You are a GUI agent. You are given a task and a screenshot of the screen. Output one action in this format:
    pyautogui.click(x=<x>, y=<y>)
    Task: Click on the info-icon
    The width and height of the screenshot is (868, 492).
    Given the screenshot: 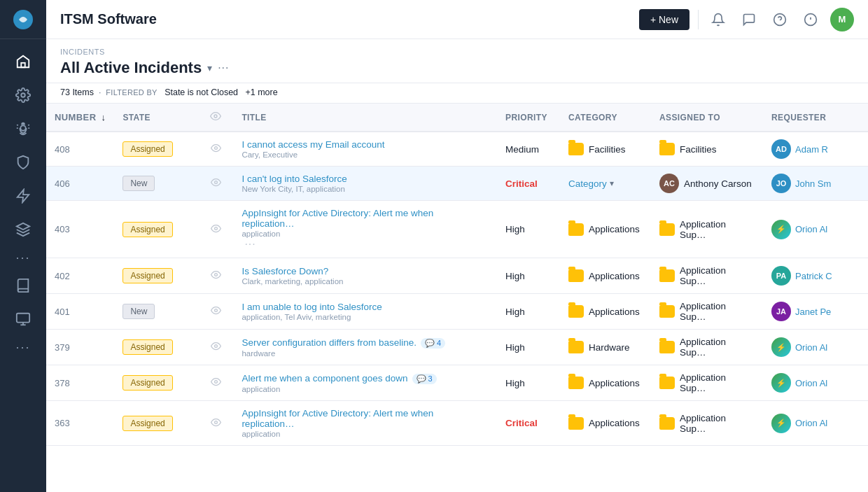 What is the action you would take?
    pyautogui.click(x=811, y=20)
    